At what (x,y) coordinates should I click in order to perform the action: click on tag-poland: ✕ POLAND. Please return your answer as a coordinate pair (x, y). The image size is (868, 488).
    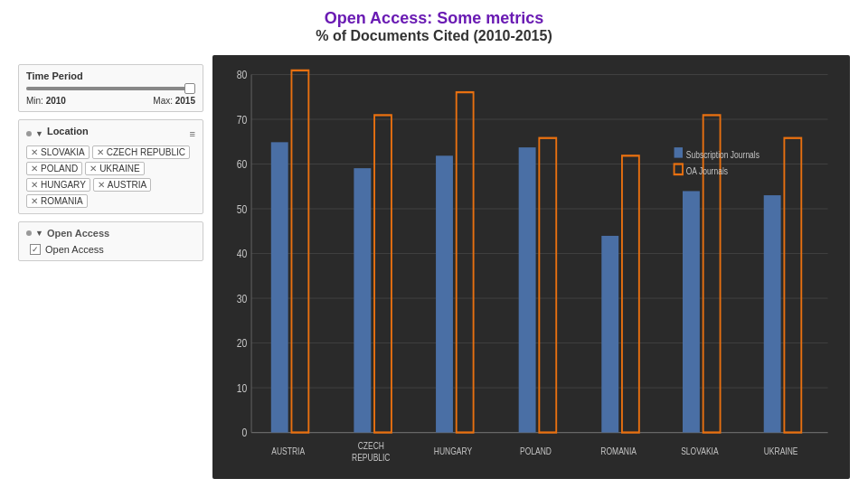
    Looking at the image, I should click on (54, 168).